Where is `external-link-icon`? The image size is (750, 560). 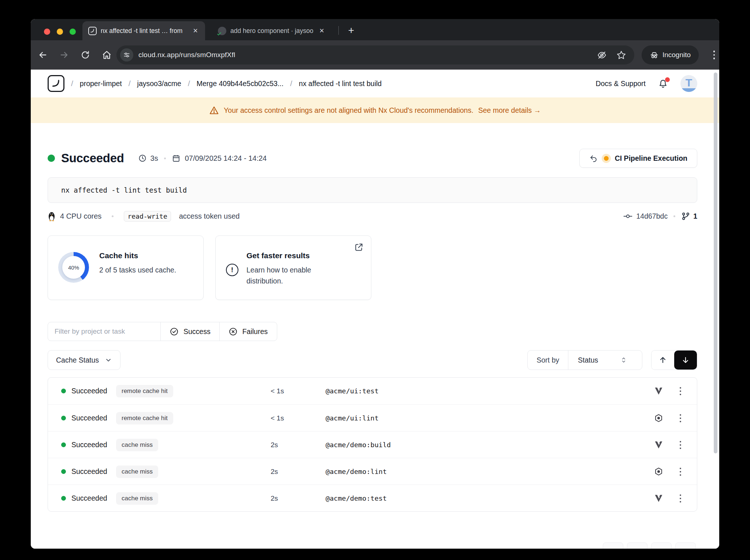 external-link-icon is located at coordinates (359, 247).